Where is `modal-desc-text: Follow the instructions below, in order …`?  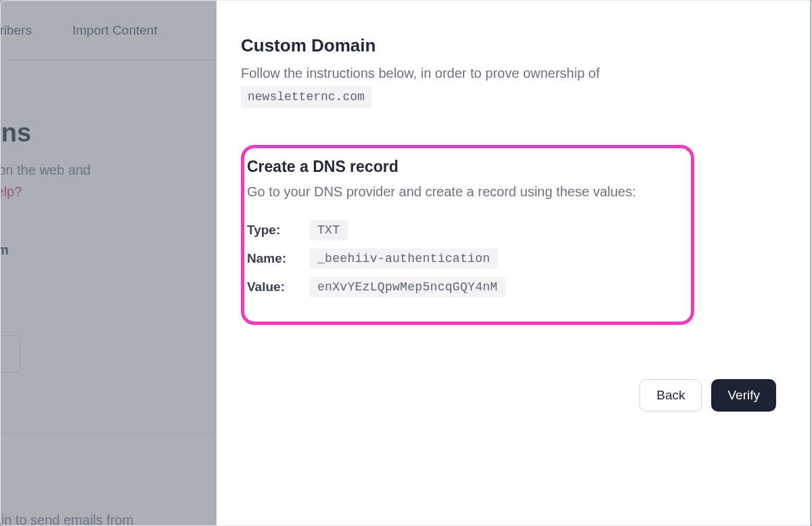 modal-desc-text: Follow the instructions below, in order … is located at coordinates (420, 73).